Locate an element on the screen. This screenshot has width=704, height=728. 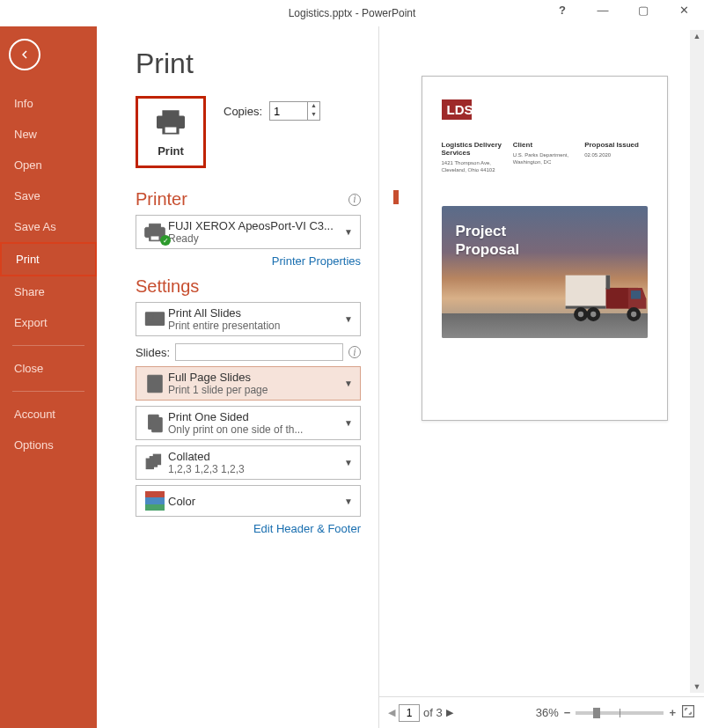
printer-ready-icon: ✓ is located at coordinates (165, 240).